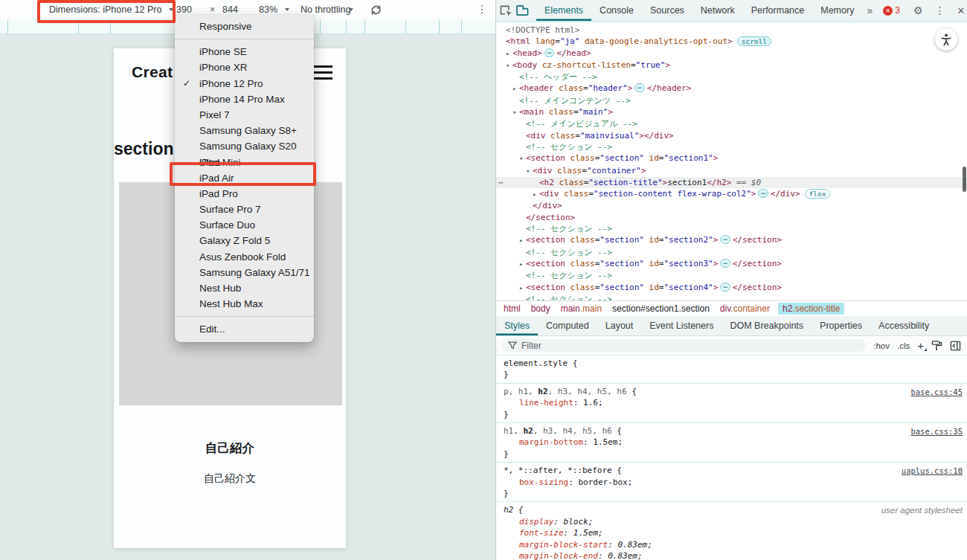 The width and height of the screenshot is (967, 560). Describe the element at coordinates (732, 531) in the screenshot. I see `css-rule: h2 {user agent stylesheetdisplay: block;…` at that location.